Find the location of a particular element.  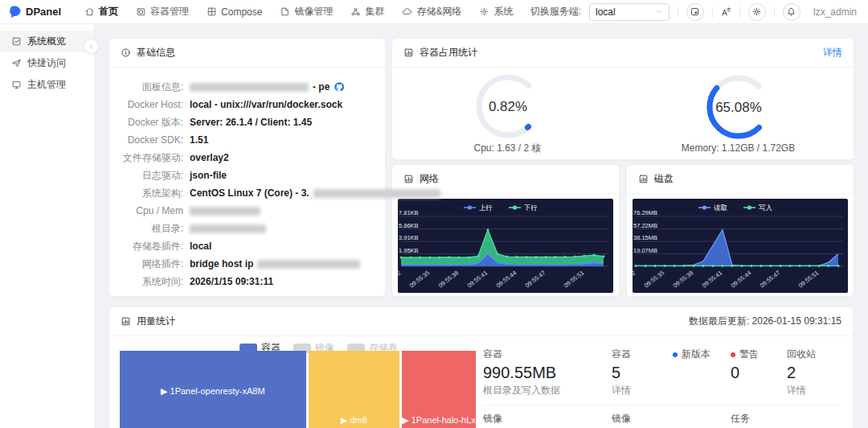

nav-item-compose: Compose is located at coordinates (235, 12).